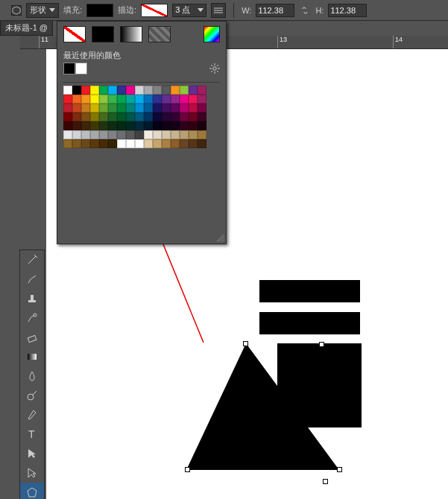 This screenshot has height=499, width=448. What do you see at coordinates (218, 10) in the screenshot?
I see `stroke-options-button` at bounding box center [218, 10].